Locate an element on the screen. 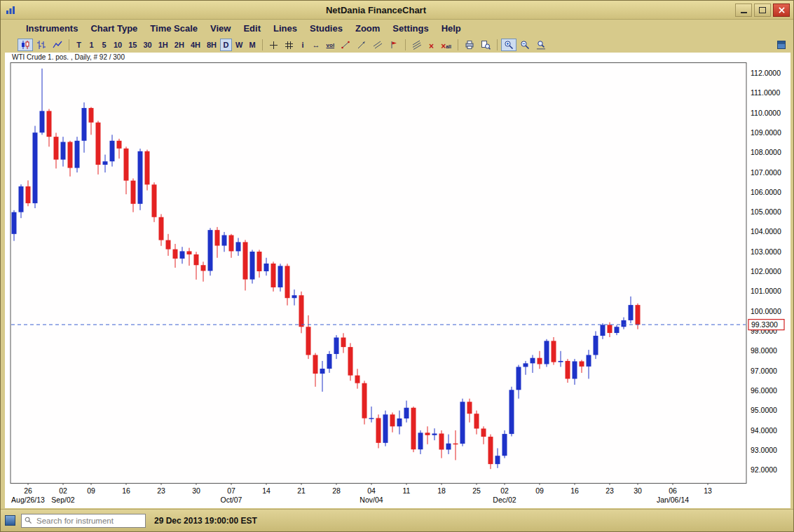 The width and height of the screenshot is (794, 532). svg-text: 06 is located at coordinates (673, 491).